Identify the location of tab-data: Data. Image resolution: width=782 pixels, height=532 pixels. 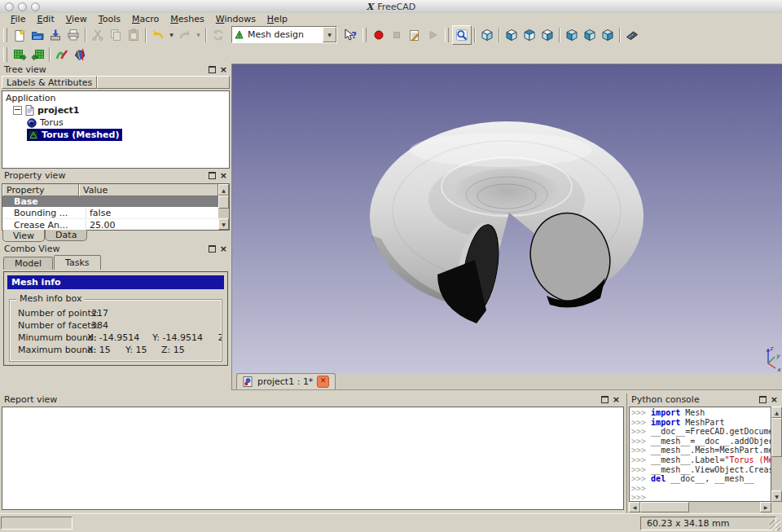
(66, 235).